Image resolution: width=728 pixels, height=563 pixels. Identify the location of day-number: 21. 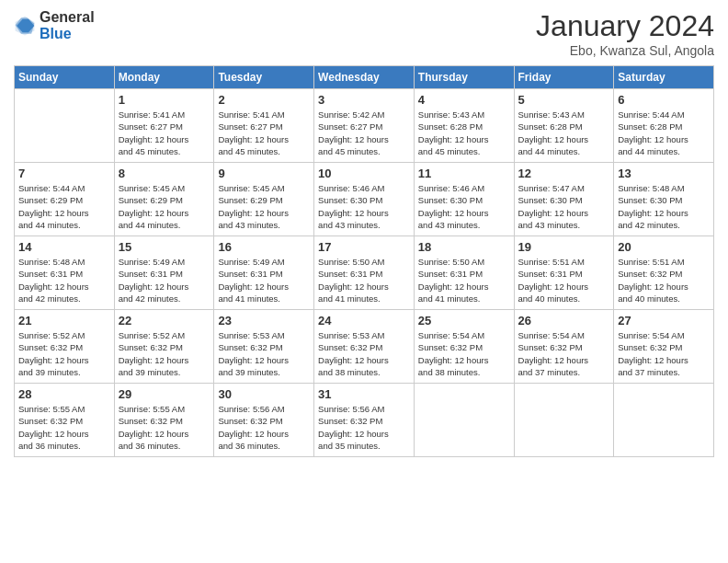
(64, 320).